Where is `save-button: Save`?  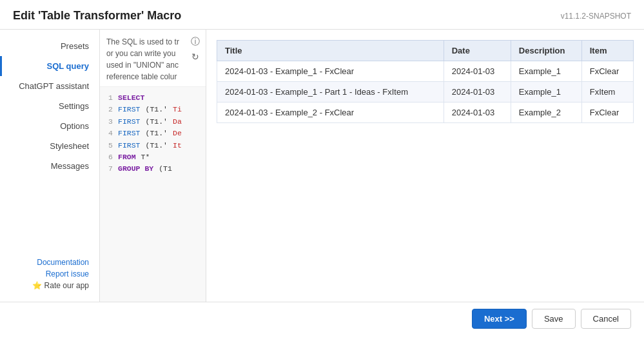
save-button: Save is located at coordinates (554, 318).